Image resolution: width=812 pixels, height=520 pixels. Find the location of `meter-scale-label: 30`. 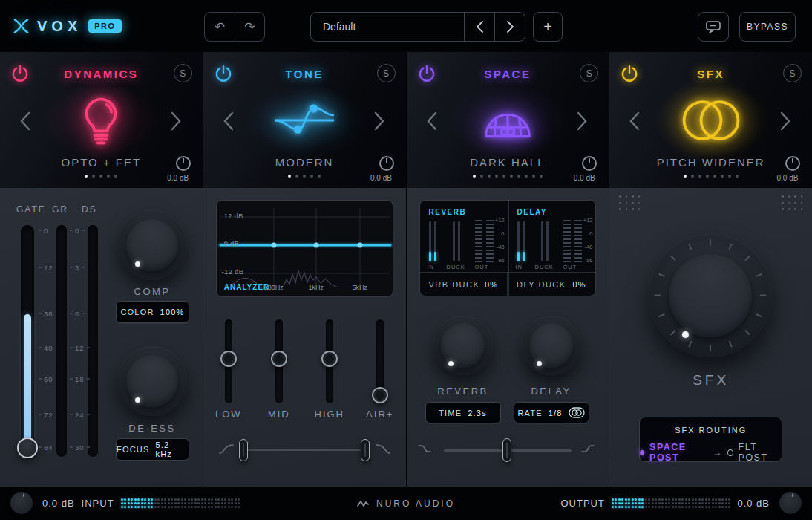

meter-scale-label: 30 is located at coordinates (80, 447).